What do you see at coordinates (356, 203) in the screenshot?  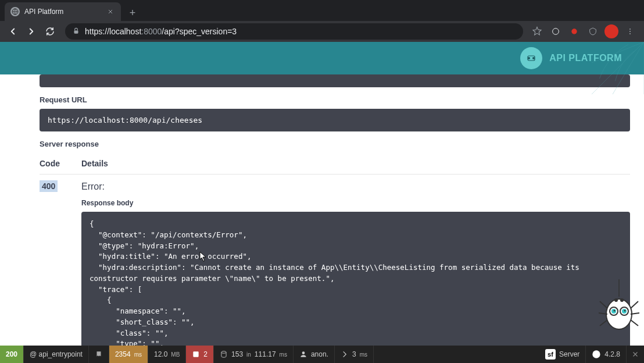 I see `response-body-label: Response body` at bounding box center [356, 203].